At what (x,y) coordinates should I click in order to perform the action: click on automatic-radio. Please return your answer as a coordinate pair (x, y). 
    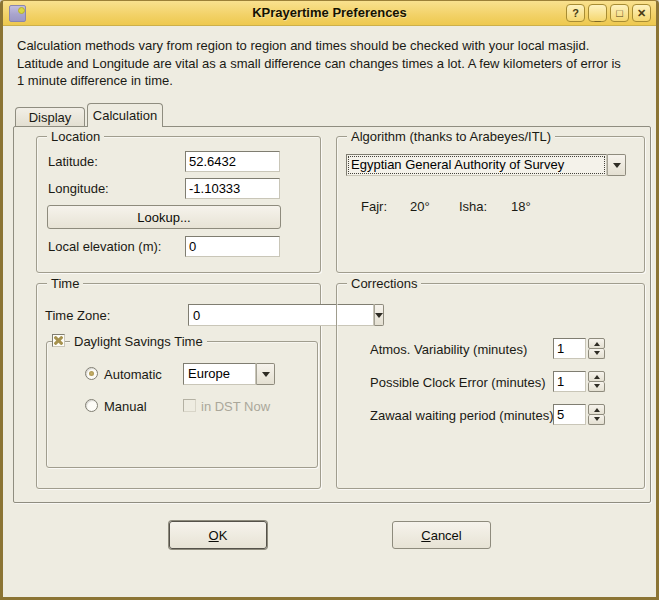
    Looking at the image, I should click on (92, 374).